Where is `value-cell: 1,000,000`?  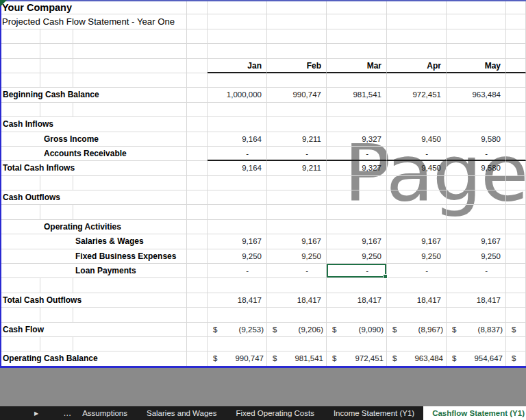
value-cell: 1,000,000 is located at coordinates (237, 95).